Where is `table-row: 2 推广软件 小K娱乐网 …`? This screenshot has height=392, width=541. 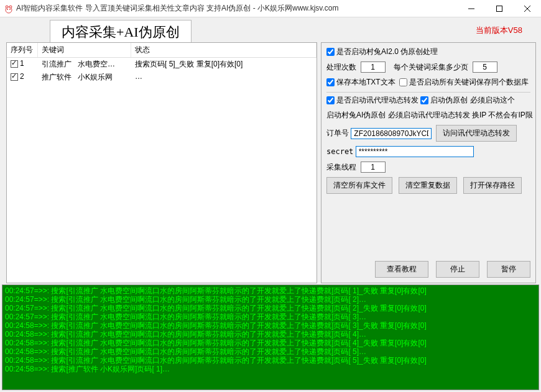 table-row: 2 推广软件 小K娱乐网 … is located at coordinates (162, 77).